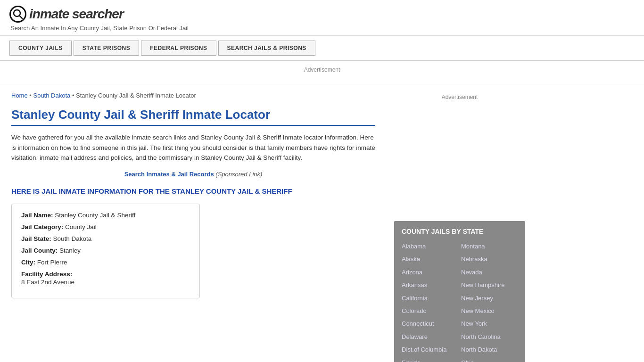 The height and width of the screenshot is (362, 644). I want to click on states-grid: AlabamaMontanaAlaskaNebraskaArizonaNevad…, so click(460, 302).